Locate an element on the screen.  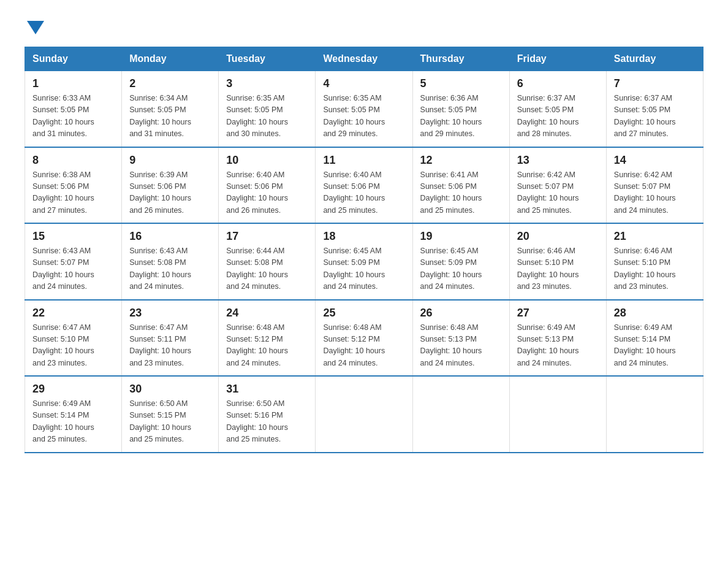
logo is located at coordinates (34, 26).